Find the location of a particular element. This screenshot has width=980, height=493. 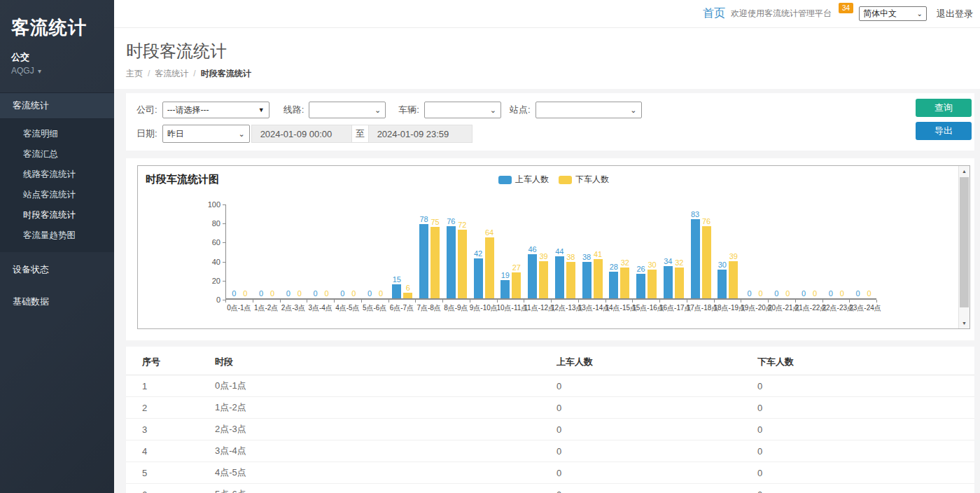

vehicle-select: ⌄ is located at coordinates (463, 110).